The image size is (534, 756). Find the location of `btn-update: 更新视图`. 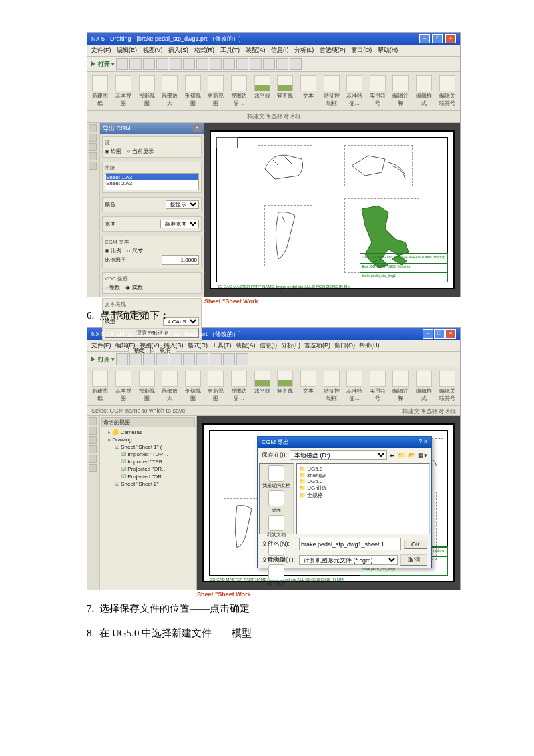

btn-update: 更新视图 is located at coordinates (216, 91).